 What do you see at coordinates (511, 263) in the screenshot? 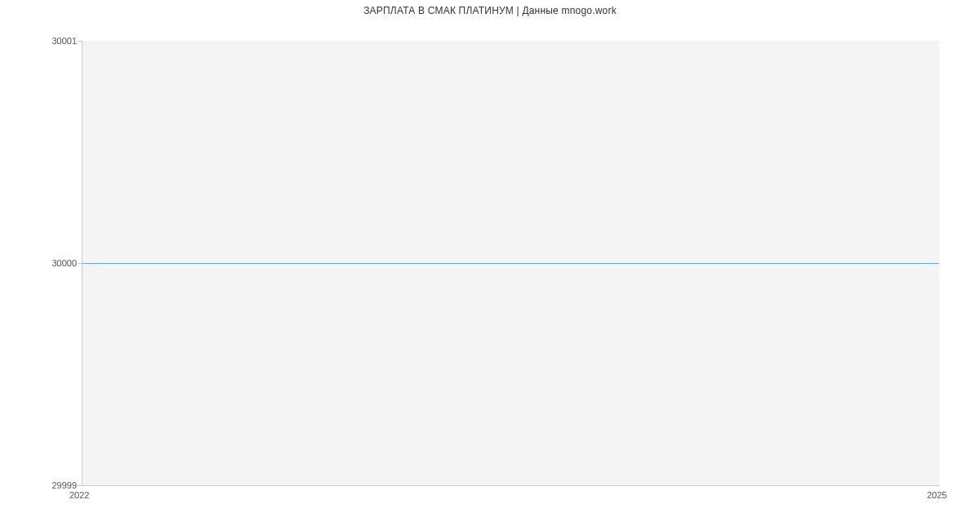
I see `data-line` at bounding box center [511, 263].